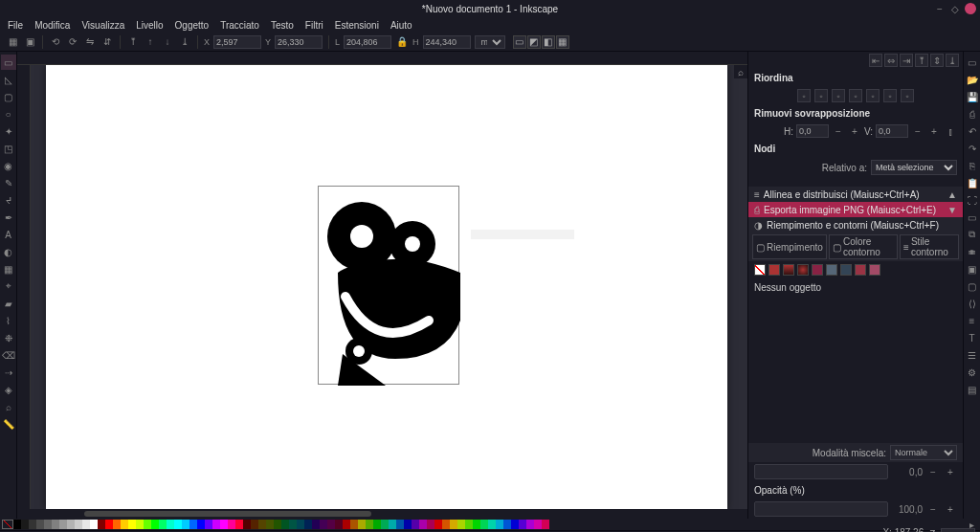 Image resolution: width=980 pixels, height=532 pixels. I want to click on spray-tool-icon: ❉, so click(9, 338).